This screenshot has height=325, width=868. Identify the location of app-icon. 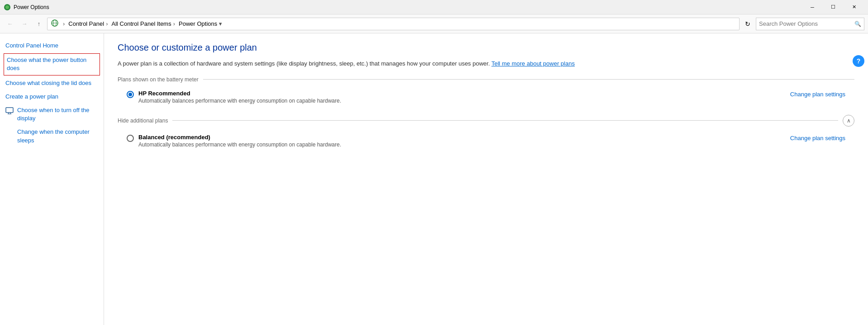
(7, 7).